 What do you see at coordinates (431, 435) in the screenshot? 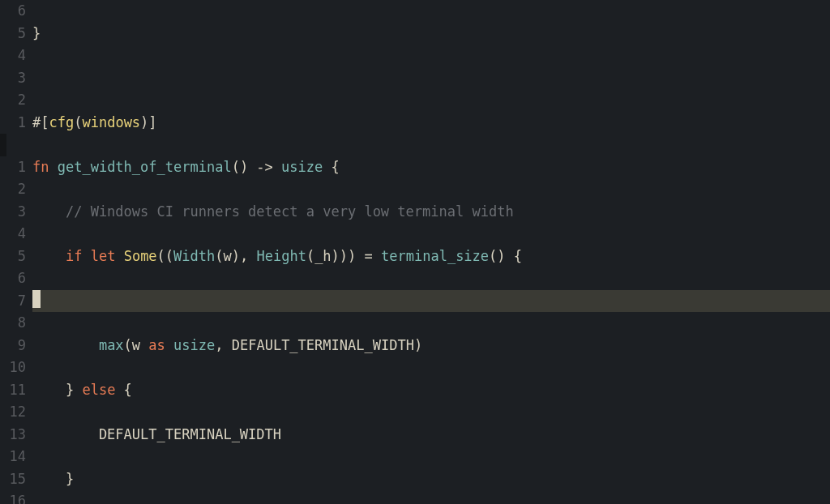
I see `code-line: DEFAULT_TERMINAL_WIDTH` at bounding box center [431, 435].